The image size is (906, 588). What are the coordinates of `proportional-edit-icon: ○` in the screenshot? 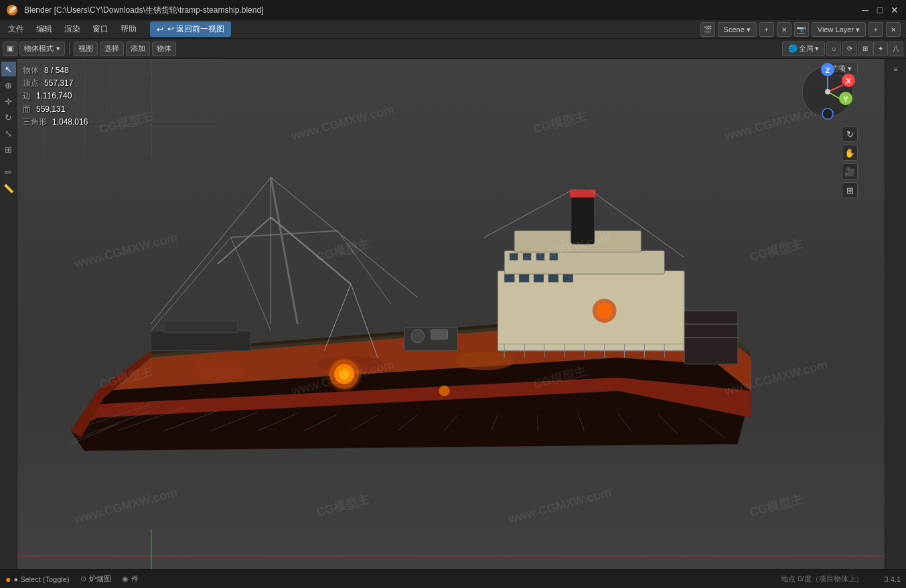 It's located at (834, 49).